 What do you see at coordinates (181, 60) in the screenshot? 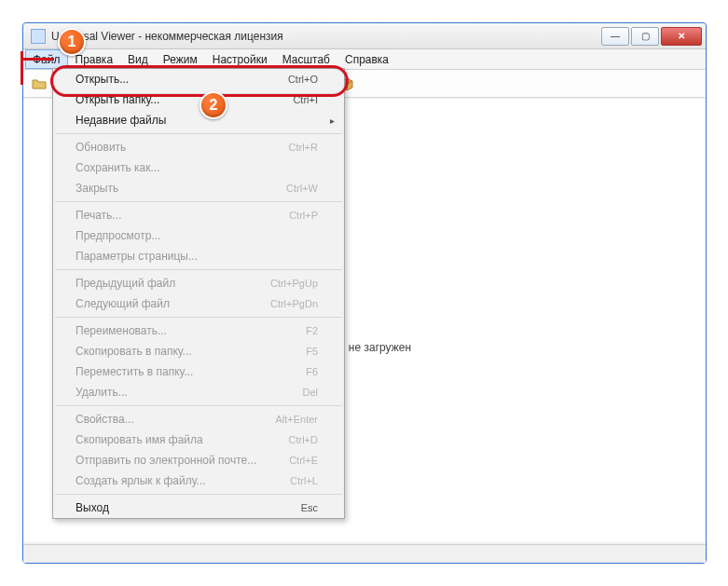
I see `menu-mode: Режим` at bounding box center [181, 60].